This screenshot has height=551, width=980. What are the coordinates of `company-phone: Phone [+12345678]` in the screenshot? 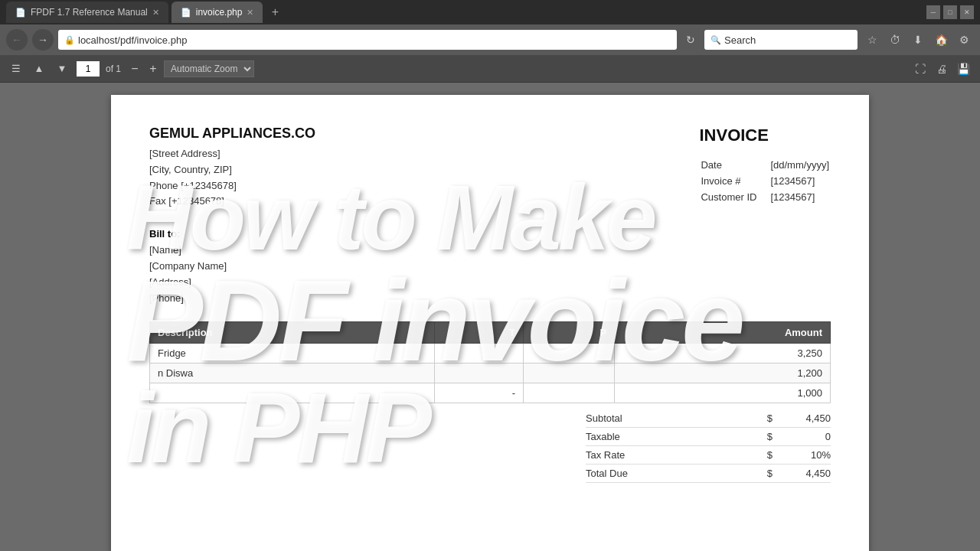 It's located at (233, 187).